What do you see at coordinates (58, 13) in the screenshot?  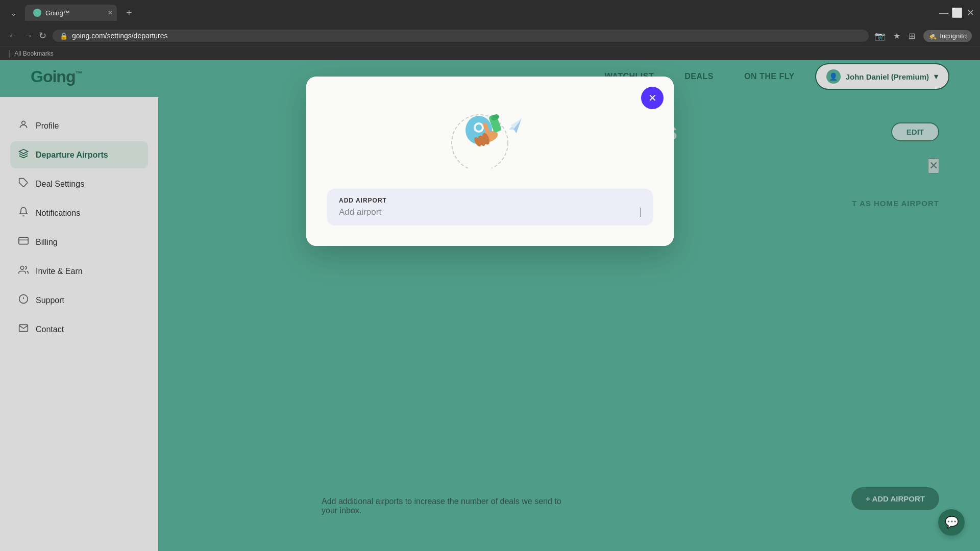 I see `tab-title: Going™` at bounding box center [58, 13].